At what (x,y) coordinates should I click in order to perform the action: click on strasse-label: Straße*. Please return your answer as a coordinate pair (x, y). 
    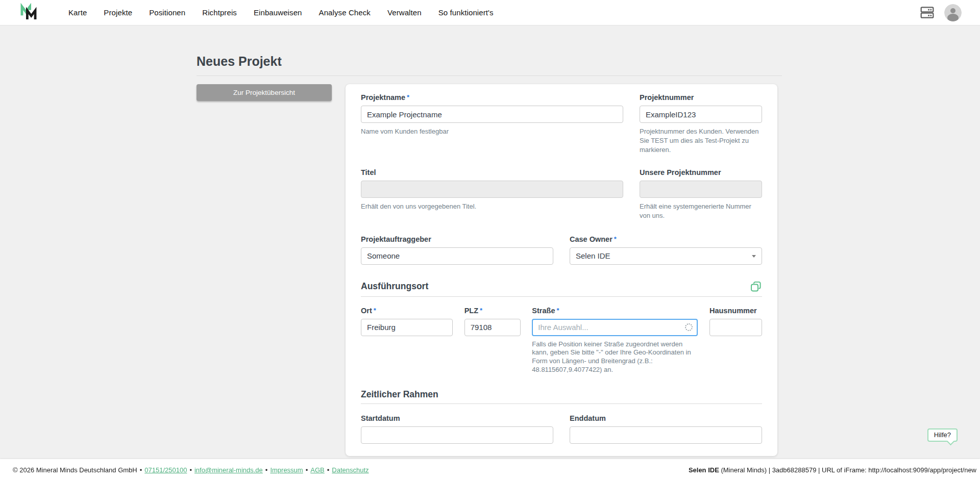
    Looking at the image, I should click on (615, 311).